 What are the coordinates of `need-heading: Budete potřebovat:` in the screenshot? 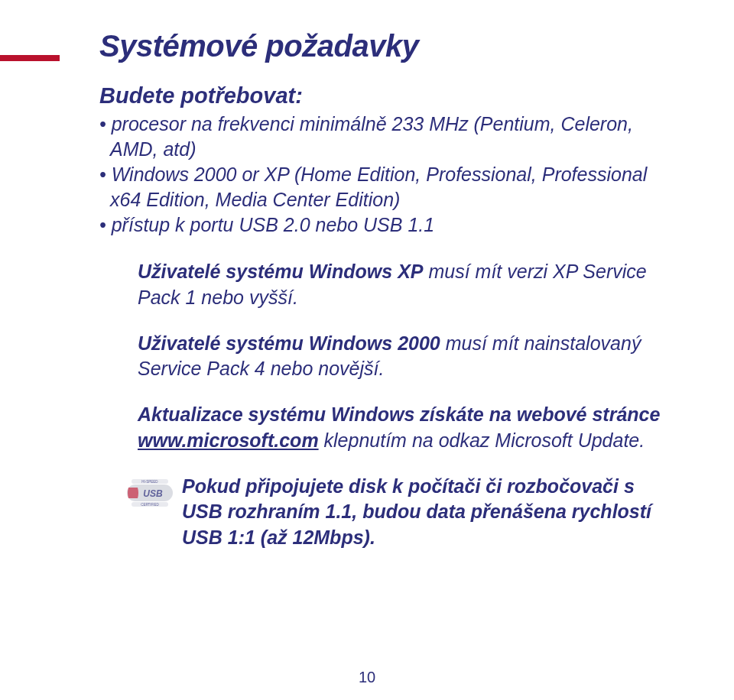 It's located at (390, 96).